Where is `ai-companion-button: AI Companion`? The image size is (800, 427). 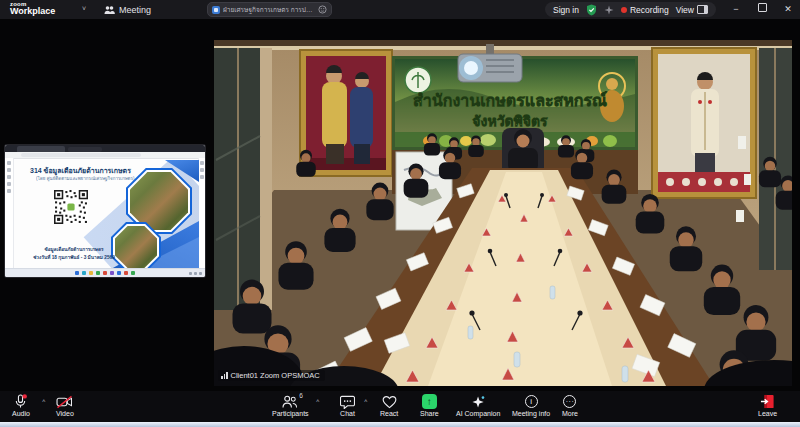 ai-companion-button: AI Companion is located at coordinates (478, 406).